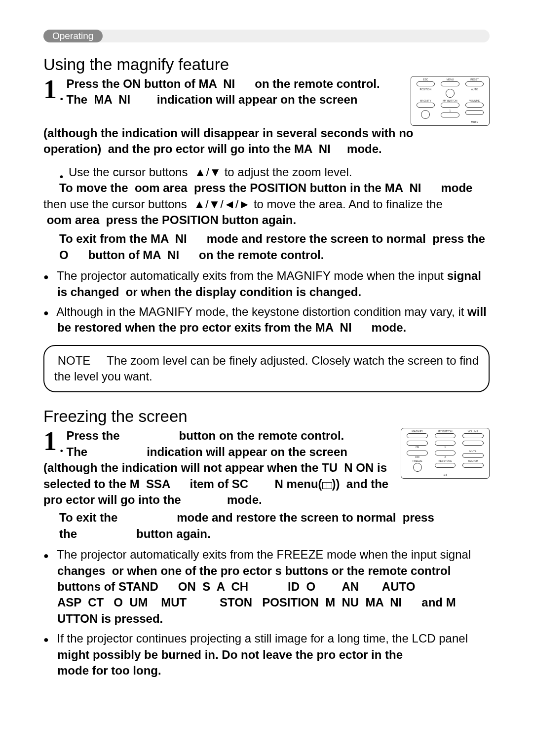 The height and width of the screenshot is (756, 533). I want to click on remote-label: 1:3, so click(445, 475).